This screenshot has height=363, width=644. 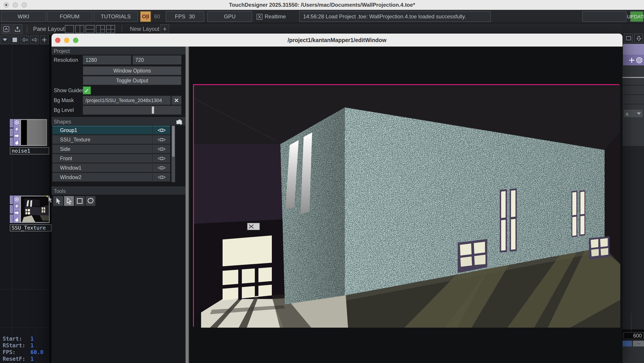 What do you see at coordinates (80, 201) in the screenshot?
I see `rectangle-tool-icon` at bounding box center [80, 201].